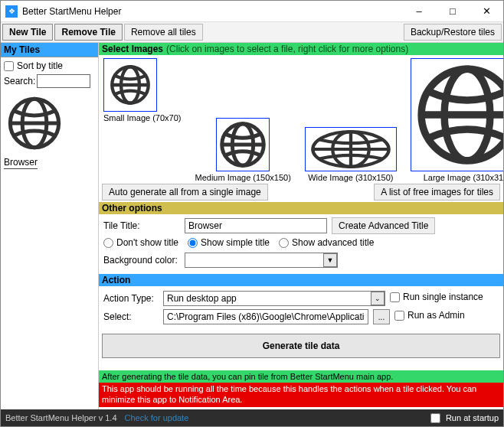 This screenshot has width=504, height=427. I want to click on search-input, so click(64, 81).